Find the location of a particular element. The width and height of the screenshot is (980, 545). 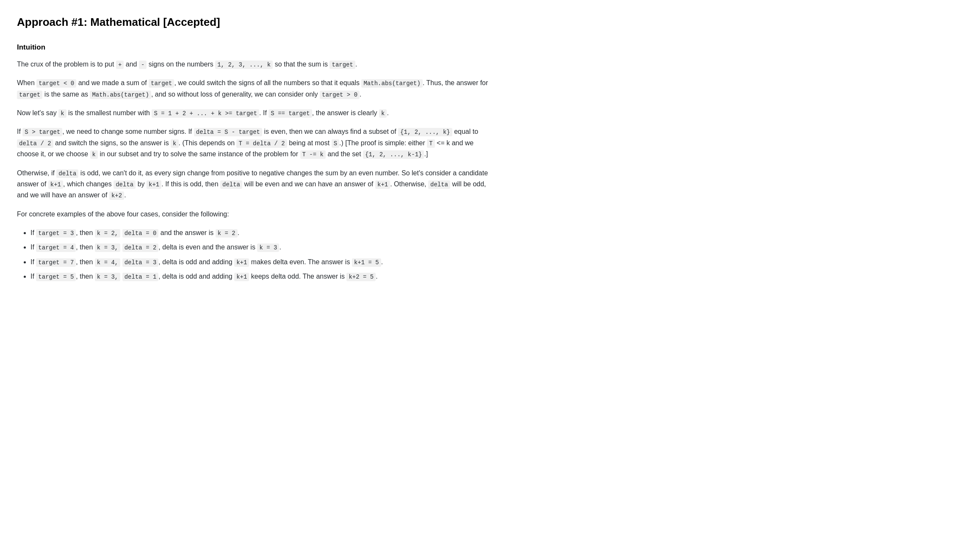

paragraph-p6: For concrete examples of the above four … is located at coordinates (254, 214).